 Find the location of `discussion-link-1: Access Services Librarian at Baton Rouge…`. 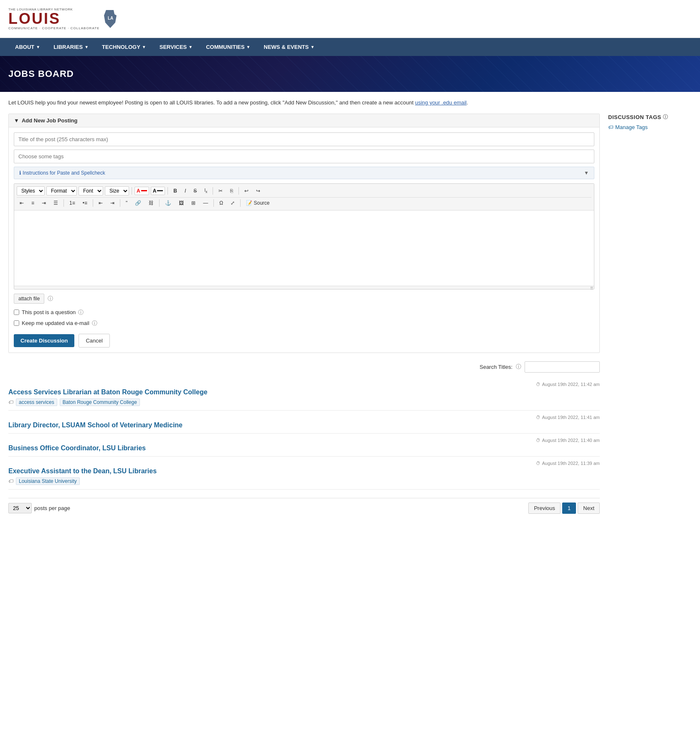

discussion-link-1: Access Services Librarian at Baton Rouge… is located at coordinates (108, 392).